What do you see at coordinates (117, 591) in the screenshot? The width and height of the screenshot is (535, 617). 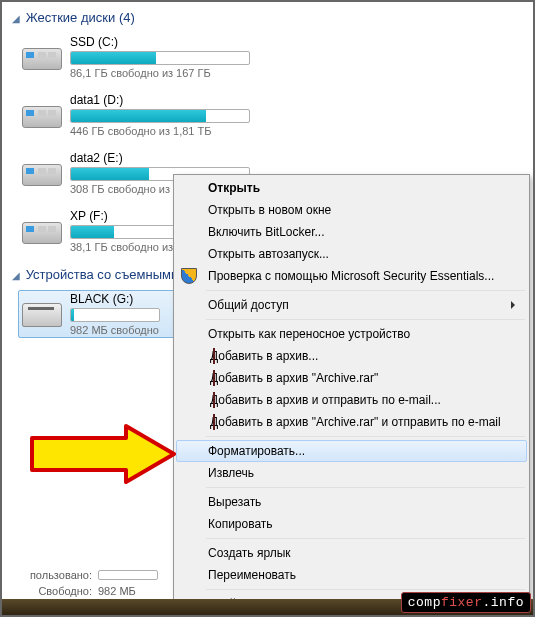 I see `free-value: 982 МБ` at bounding box center [117, 591].